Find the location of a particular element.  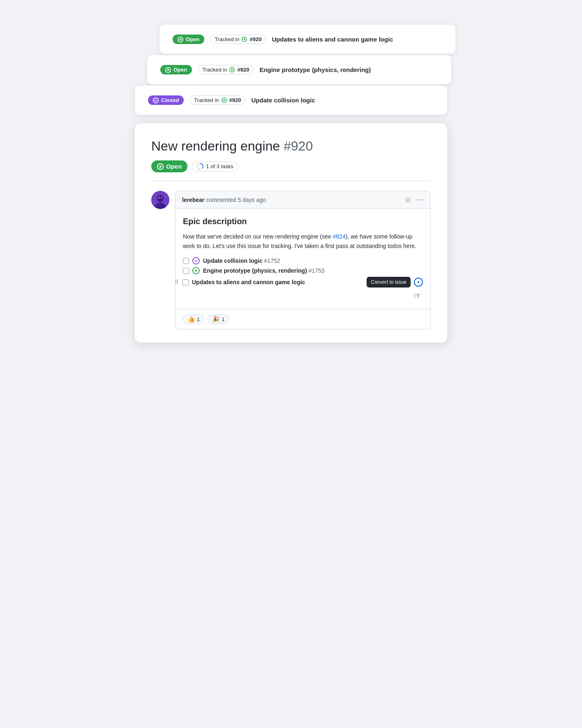

tracked-icon-back2 is located at coordinates (244, 39).